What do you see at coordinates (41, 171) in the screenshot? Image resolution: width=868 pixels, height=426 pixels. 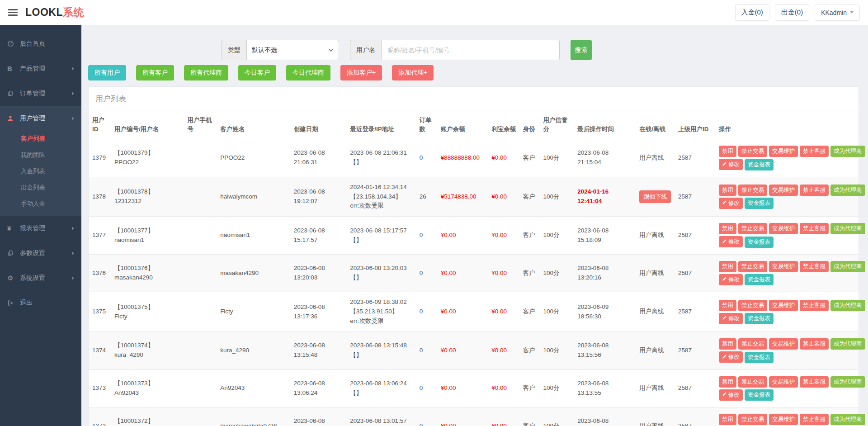 I see `sidebar-subitem-deposit-list: 入金列表` at bounding box center [41, 171].